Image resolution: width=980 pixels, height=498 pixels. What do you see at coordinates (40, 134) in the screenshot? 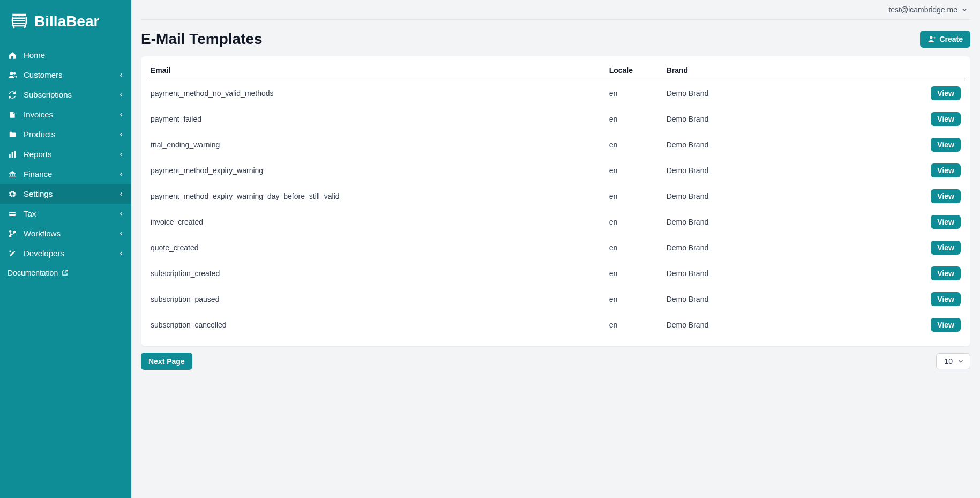
I see `sidebar-item-label: Products` at bounding box center [40, 134].